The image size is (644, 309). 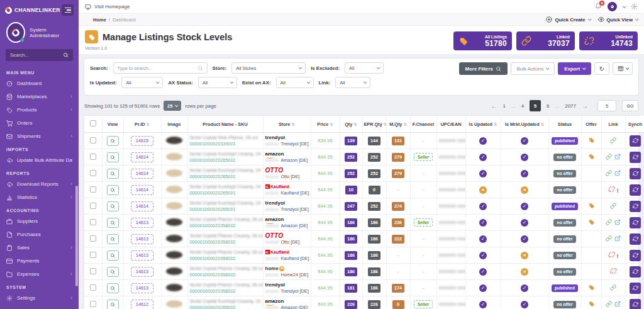 What do you see at coordinates (39, 110) in the screenshot?
I see `sidebar-item-products: Products›` at bounding box center [39, 110].